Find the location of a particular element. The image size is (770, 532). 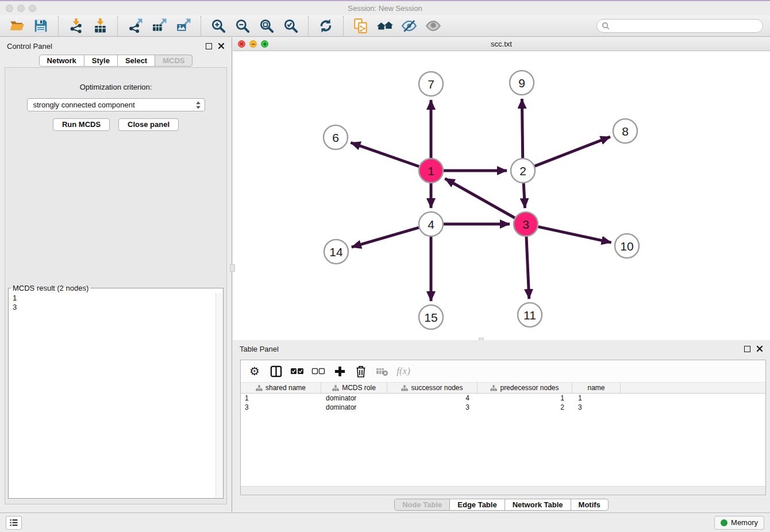

cell-successor-nodes: 4 is located at coordinates (432, 398).